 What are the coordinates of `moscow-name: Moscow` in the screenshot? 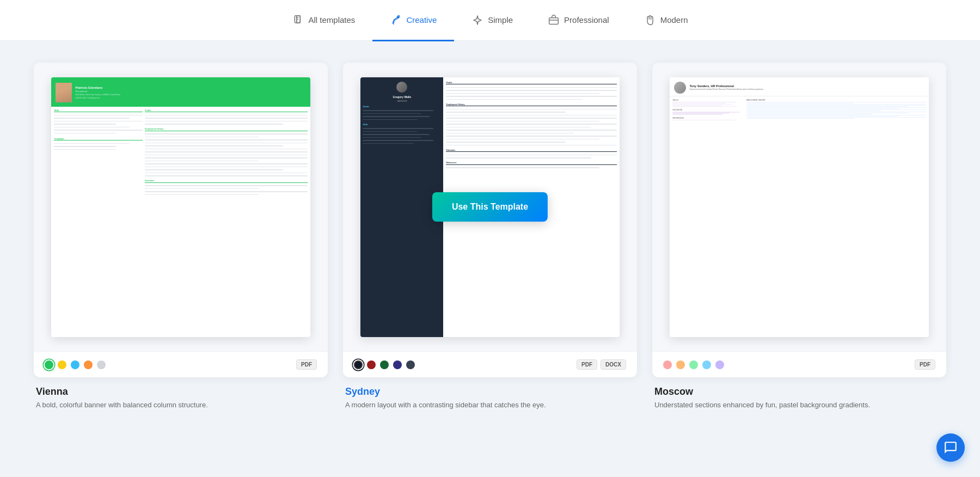 It's located at (799, 392).